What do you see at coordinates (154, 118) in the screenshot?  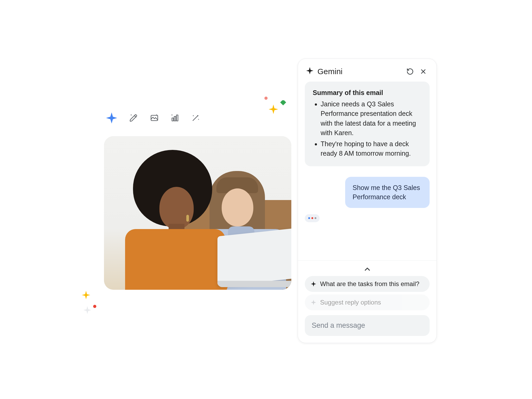 I see `magic-photo-icon` at bounding box center [154, 118].